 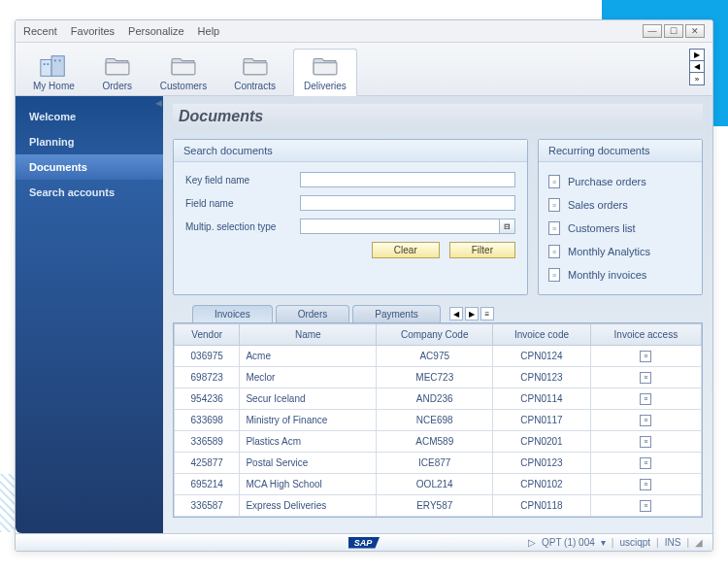 What do you see at coordinates (697, 67) in the screenshot?
I see `nav-left-icon: ◀` at bounding box center [697, 67].